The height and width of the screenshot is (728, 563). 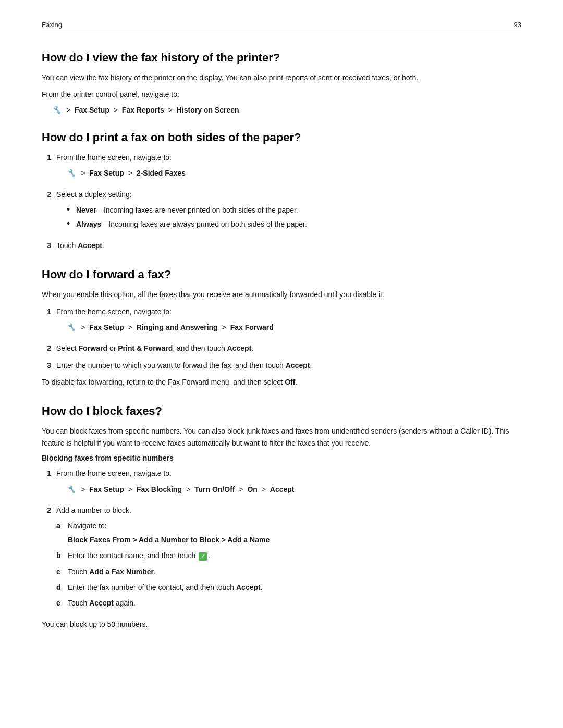 I want to click on header-bar: Faxing 93, so click(x=282, y=27).